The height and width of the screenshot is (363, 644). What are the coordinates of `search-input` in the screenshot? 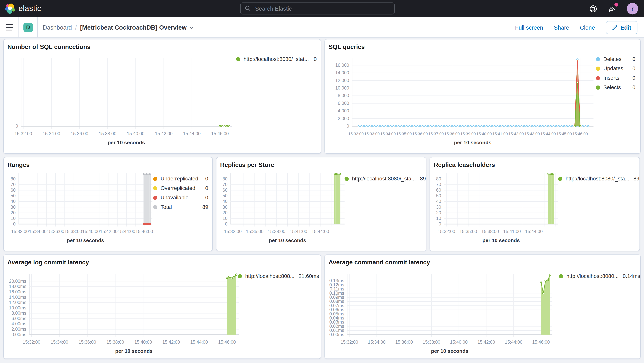 It's located at (322, 9).